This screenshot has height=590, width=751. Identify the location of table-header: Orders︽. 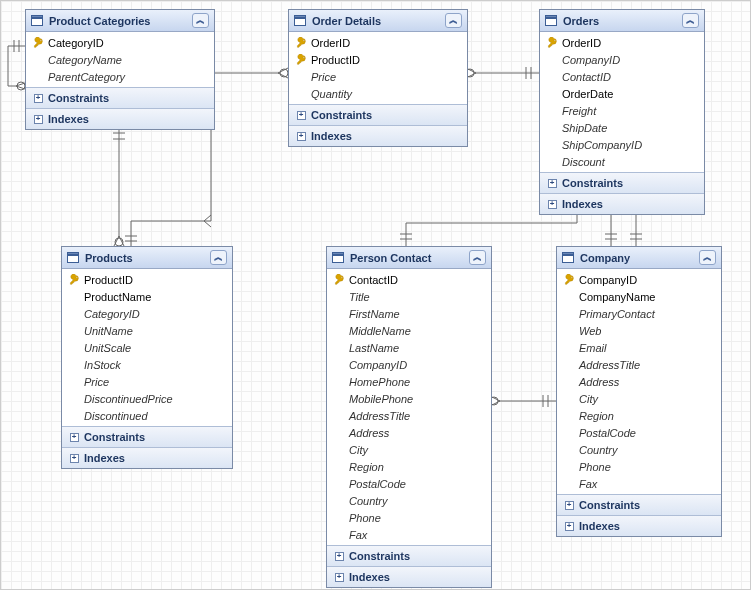
(622, 21).